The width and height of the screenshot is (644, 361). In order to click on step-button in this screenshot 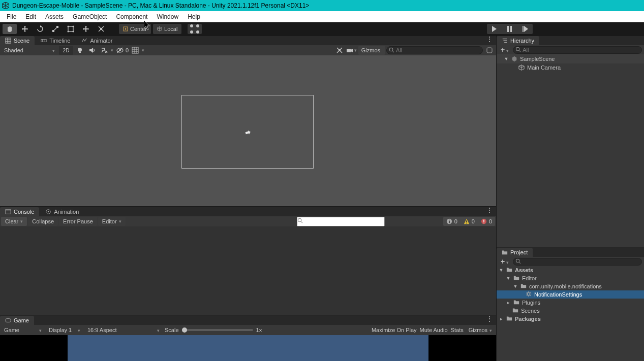, I will do `click(525, 29)`.